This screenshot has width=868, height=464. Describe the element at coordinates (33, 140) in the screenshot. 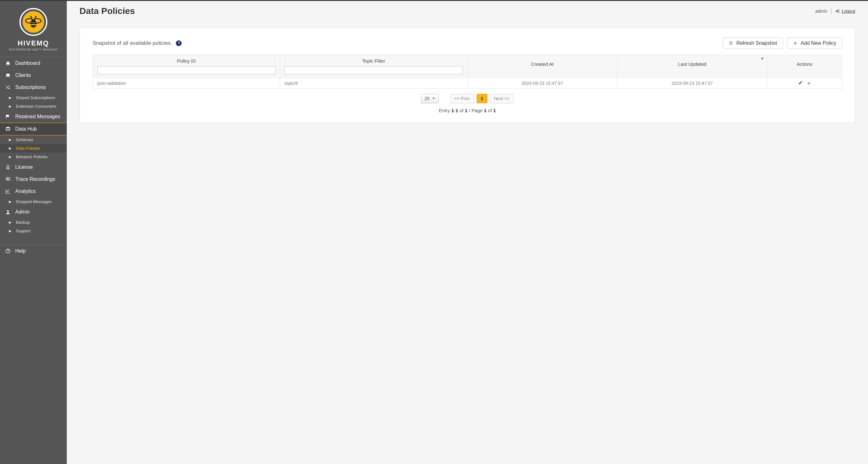

I see `sidebar-subitem-schemas: ▶ Schemas` at that location.